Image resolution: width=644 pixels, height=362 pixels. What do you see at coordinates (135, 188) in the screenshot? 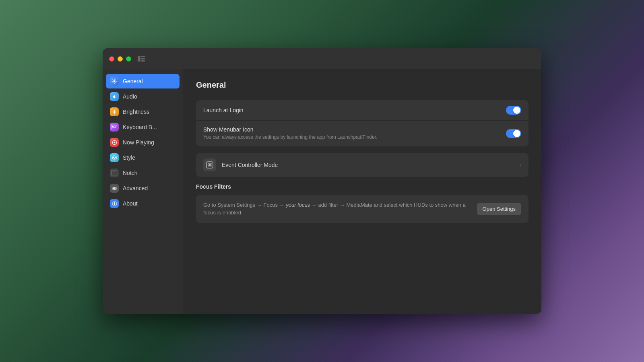
I see `sidebar-item-advanced-label: Advanced` at bounding box center [135, 188].